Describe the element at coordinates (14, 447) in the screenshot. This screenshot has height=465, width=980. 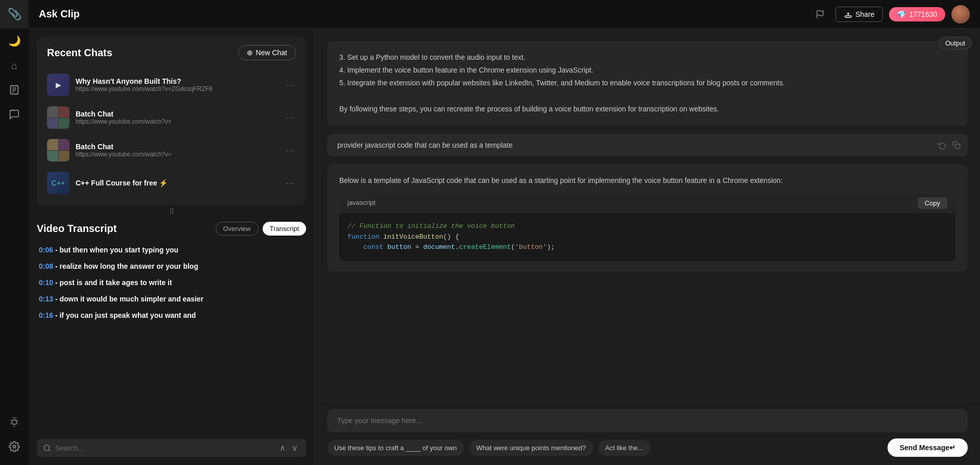
I see `nav-settings` at that location.